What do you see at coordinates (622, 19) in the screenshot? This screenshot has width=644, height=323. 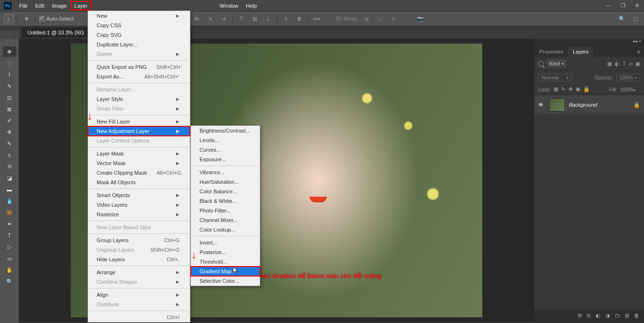 I see `search-icon: 🔍` at bounding box center [622, 19].